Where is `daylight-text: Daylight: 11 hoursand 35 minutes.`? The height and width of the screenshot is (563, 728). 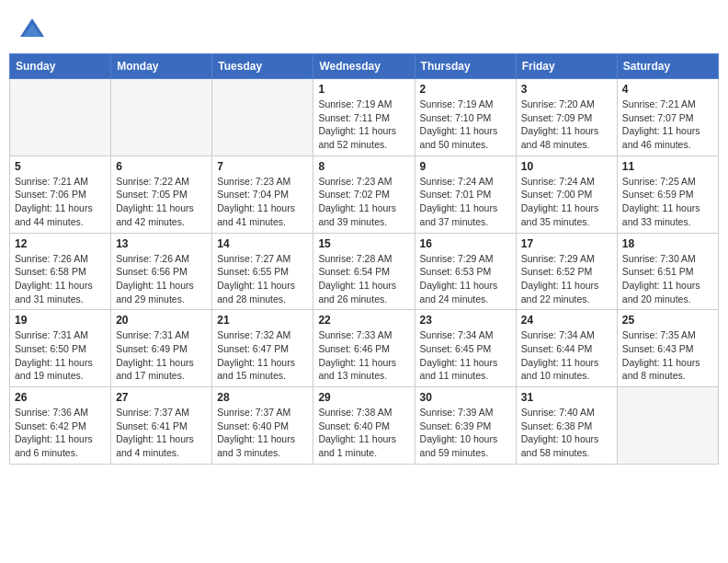
daylight-text: Daylight: 11 hoursand 35 minutes. is located at coordinates (566, 215).